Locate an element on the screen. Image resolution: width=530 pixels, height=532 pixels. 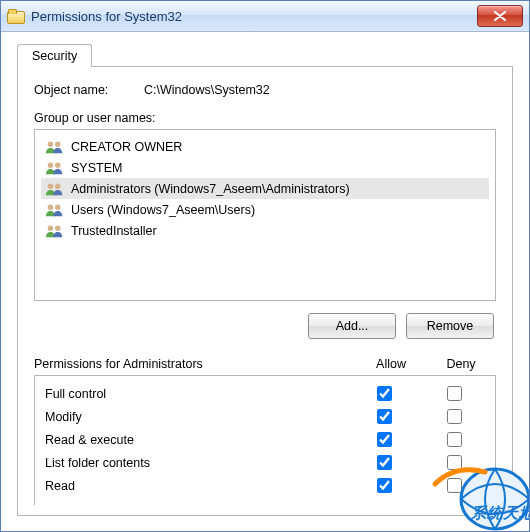
permission-name: Modify is located at coordinates (197, 417).